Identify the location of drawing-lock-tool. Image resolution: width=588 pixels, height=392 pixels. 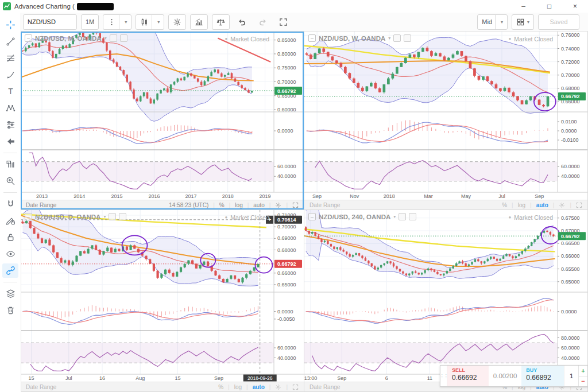
(10, 220).